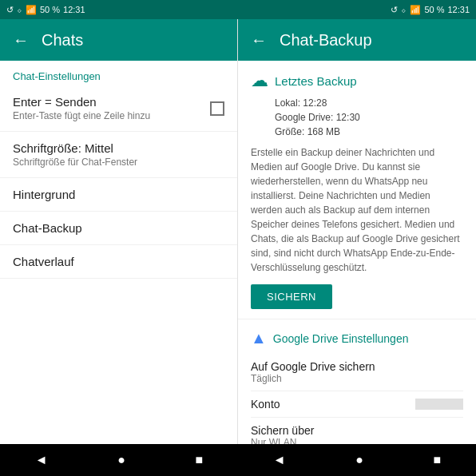  What do you see at coordinates (259, 339) in the screenshot?
I see `gdrive-icon: ▲` at bounding box center [259, 339].